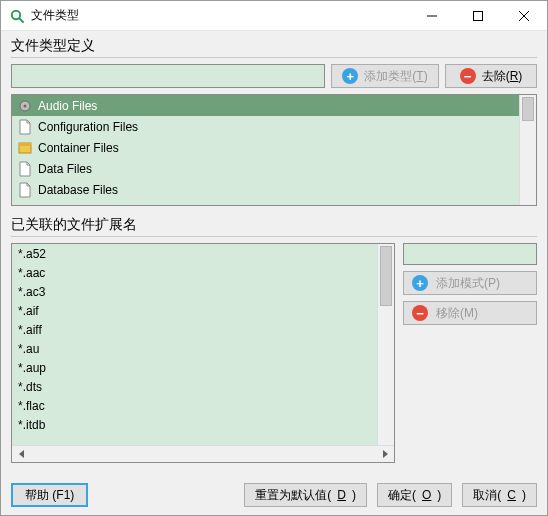 The height and width of the screenshot is (516, 548). Describe the element at coordinates (194, 292) in the screenshot. I see `list-item: *.ac3` at that location.